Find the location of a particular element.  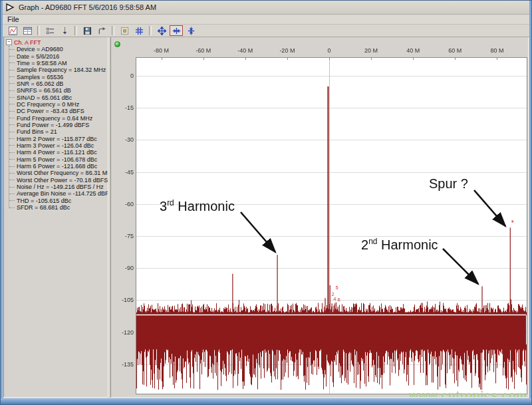

tree-item: Harm 2 Power = -115.877 dBc is located at coordinates (56, 138).